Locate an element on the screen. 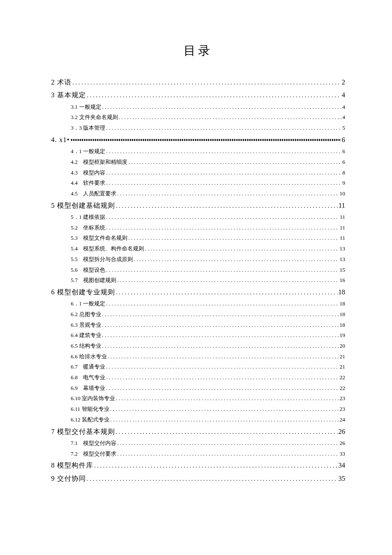  toc-entry: 5 模型创建基础规则11 is located at coordinates (198, 206).